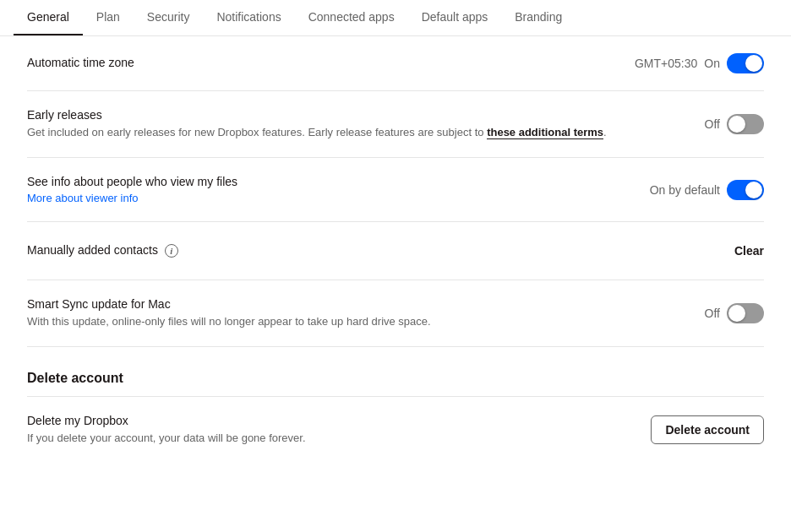  What do you see at coordinates (396, 372) in the screenshot?
I see `delete-section-header: Delete account` at bounding box center [396, 372].